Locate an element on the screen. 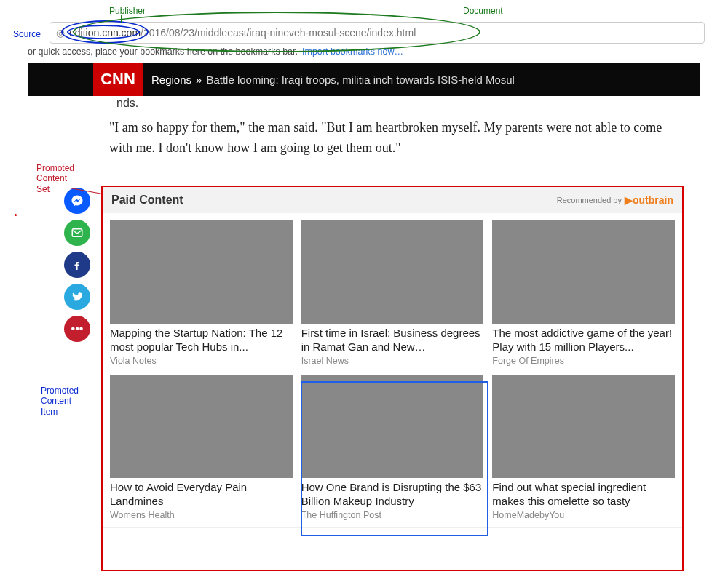  top-nav: CNN Regions » Battle looming: Iraqi troo… is located at coordinates (364, 79).